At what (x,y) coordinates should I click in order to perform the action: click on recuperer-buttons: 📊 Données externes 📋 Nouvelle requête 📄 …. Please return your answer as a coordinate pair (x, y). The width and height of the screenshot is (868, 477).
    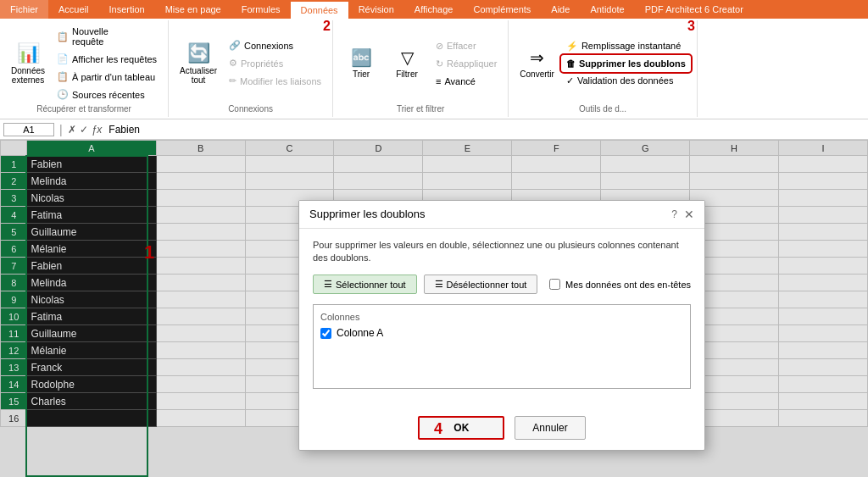
    Looking at the image, I should click on (84, 63).